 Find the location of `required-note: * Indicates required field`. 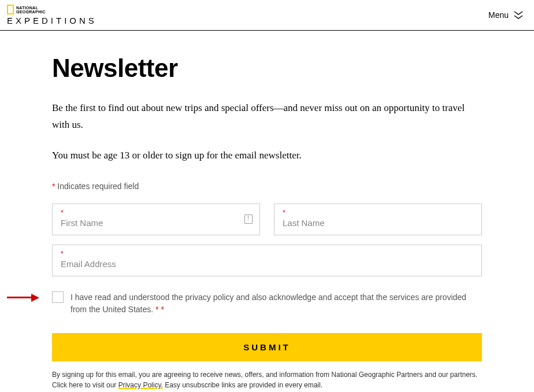

required-note: * Indicates required field is located at coordinates (267, 186).